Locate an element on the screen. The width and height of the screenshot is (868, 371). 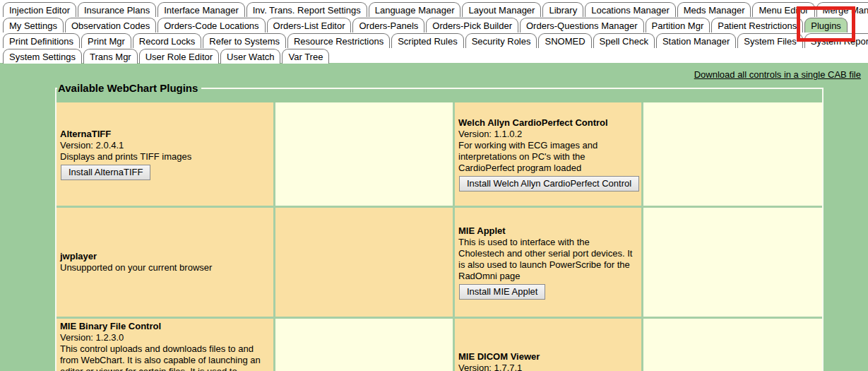
plugin-version: Version: 1.7.7.1 is located at coordinates (548, 367).